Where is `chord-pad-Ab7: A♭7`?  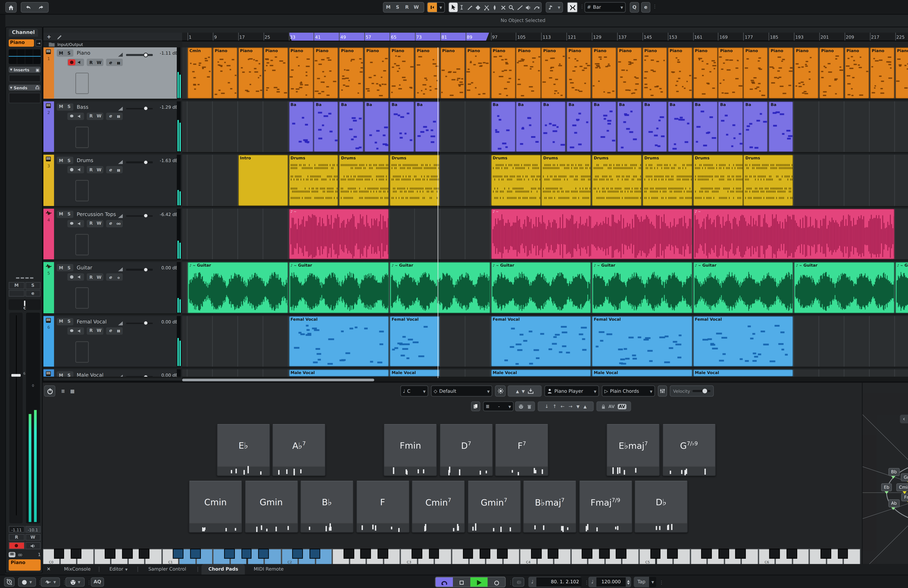 chord-pad-Ab7: A♭7 is located at coordinates (299, 450).